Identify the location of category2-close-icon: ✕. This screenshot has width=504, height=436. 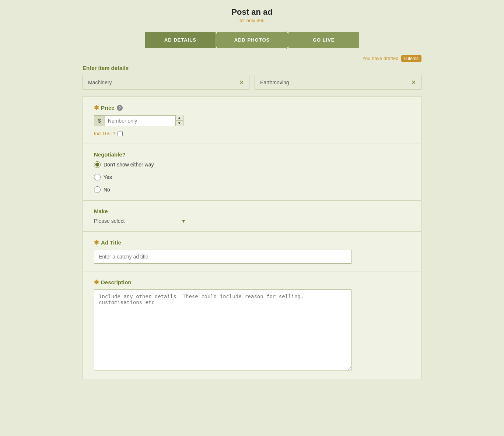
(413, 82).